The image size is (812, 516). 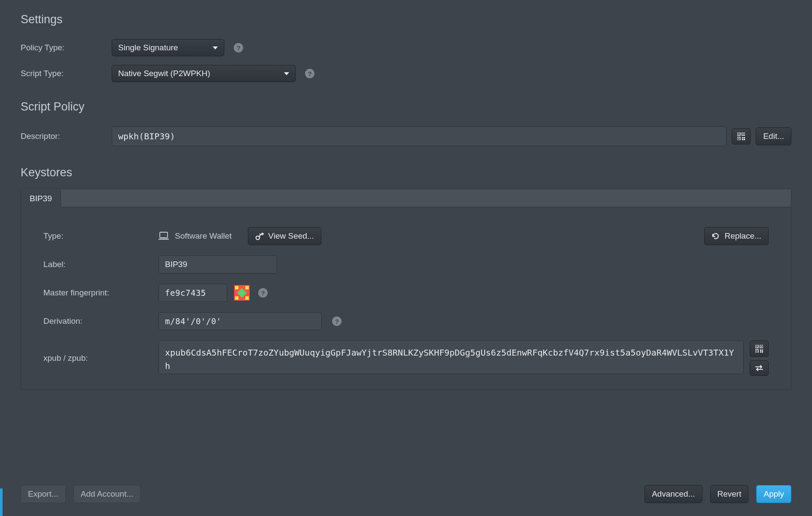 What do you see at coordinates (284, 236) in the screenshot?
I see `view-seed-button: View Seed...` at bounding box center [284, 236].